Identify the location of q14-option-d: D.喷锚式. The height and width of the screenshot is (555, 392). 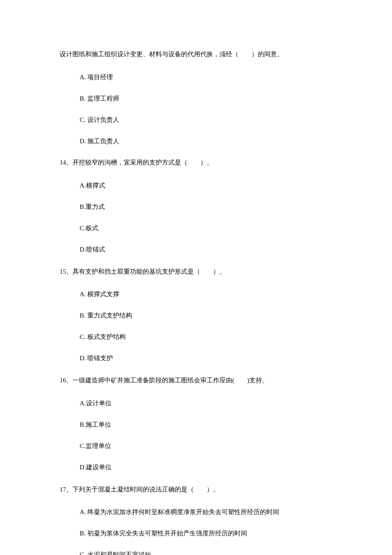
(215, 249).